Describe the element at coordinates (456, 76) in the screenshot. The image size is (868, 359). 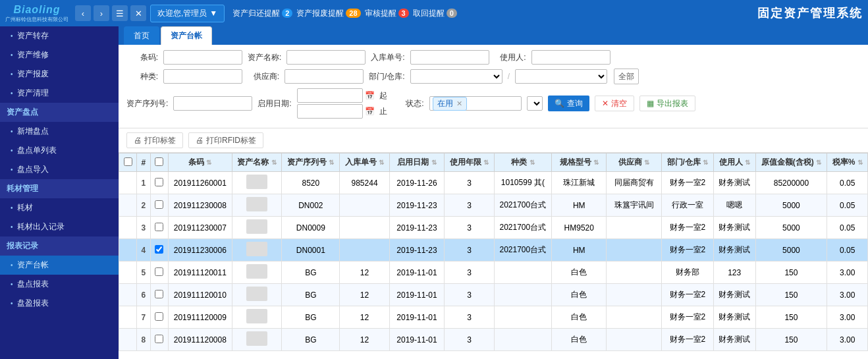
I see `dept-select` at that location.